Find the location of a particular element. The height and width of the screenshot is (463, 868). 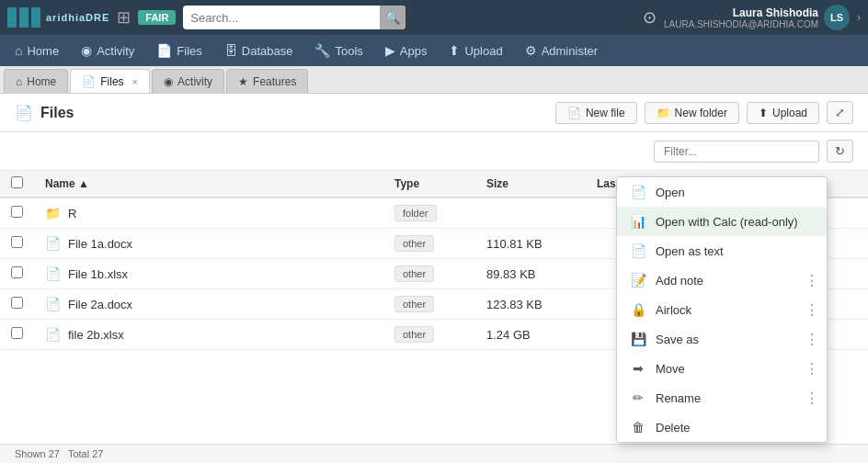

calc-icon: 📊 is located at coordinates (638, 221).